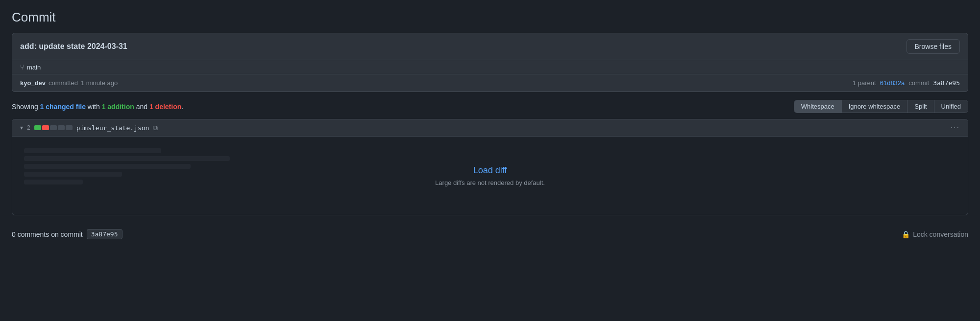 The height and width of the screenshot is (321, 980). I want to click on commit-badge: 3a87e95, so click(105, 234).